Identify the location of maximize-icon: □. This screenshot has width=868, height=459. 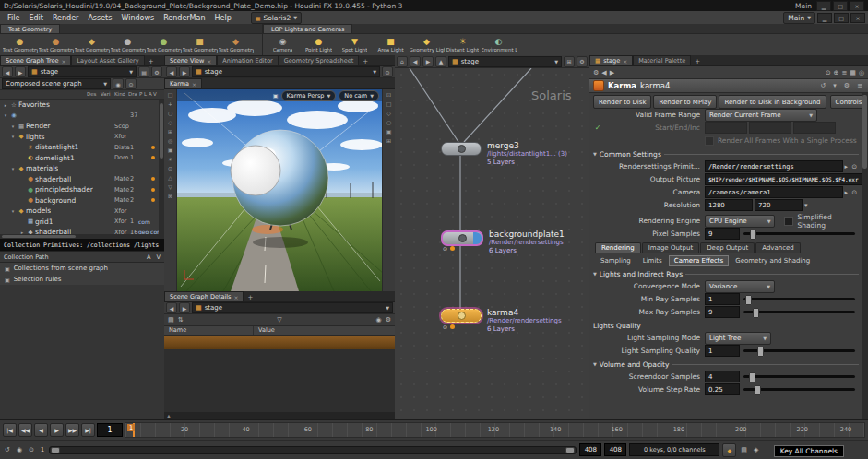
(840, 6).